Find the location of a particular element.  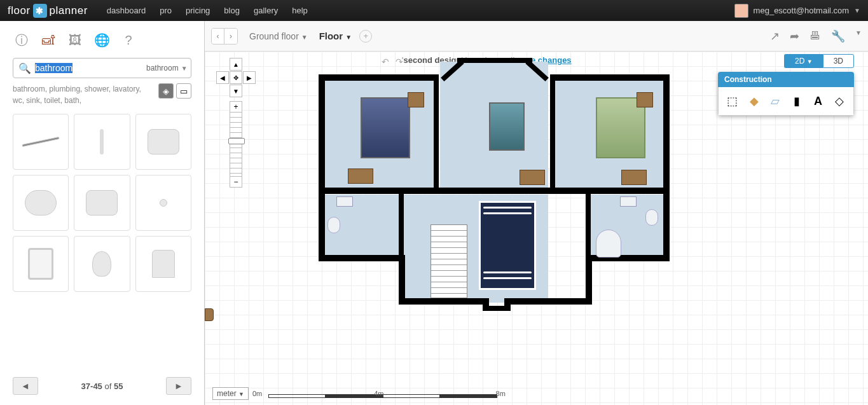

canvas-toolbar: ‹ › Ground floor ▼ Floor ▼ + ↗ ➦ 🖶 🔧 ▼ is located at coordinates (537, 36).